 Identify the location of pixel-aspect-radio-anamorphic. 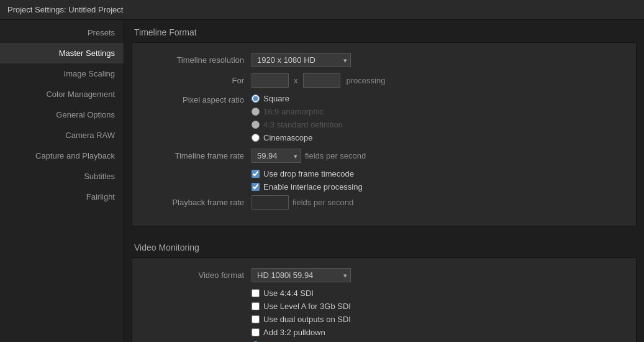
(256, 112).